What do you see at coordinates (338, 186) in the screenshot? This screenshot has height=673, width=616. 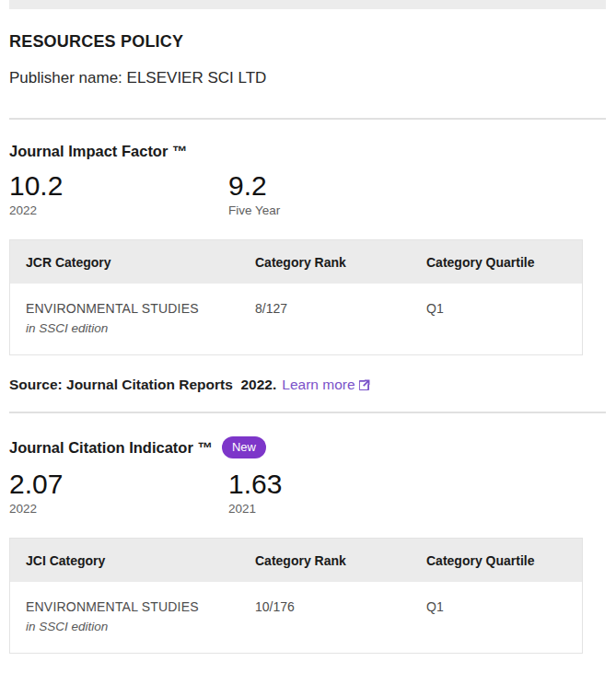 I see `metric-value: 9.2` at bounding box center [338, 186].